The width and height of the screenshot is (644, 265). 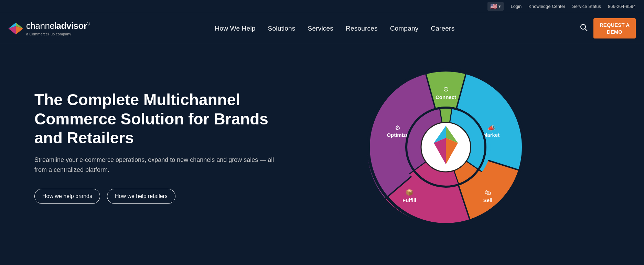 What do you see at coordinates (155, 196) in the screenshot?
I see `hero-buttons: How we help brands How we help retailers` at bounding box center [155, 196].